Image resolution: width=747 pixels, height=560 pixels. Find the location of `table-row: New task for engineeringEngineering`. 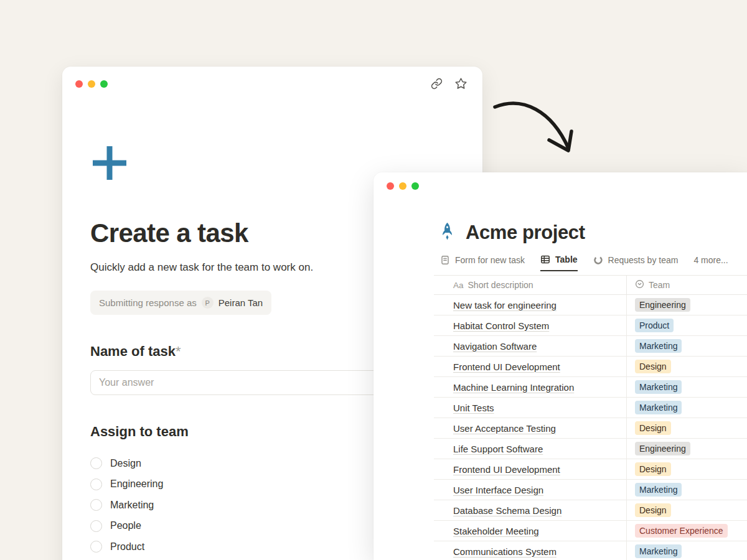

table-row: New task for engineeringEngineering is located at coordinates (590, 305).